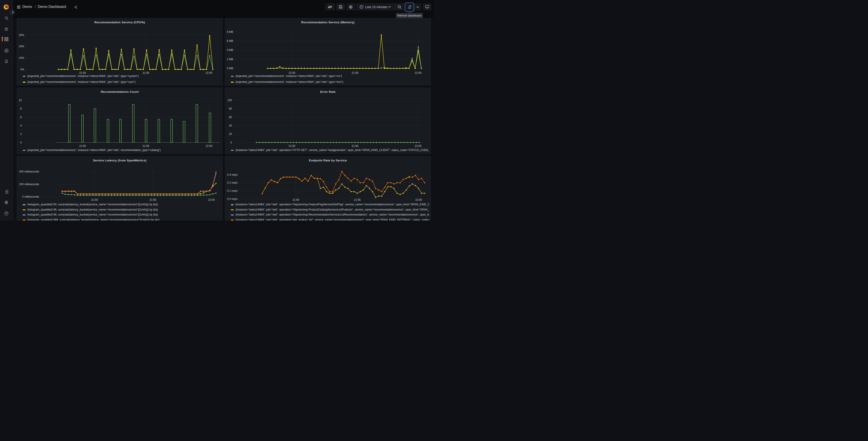 Image resolution: width=868 pixels, height=441 pixels. Describe the element at coordinates (230, 41) in the screenshot. I see `svg-text: 6 MB` at that location.